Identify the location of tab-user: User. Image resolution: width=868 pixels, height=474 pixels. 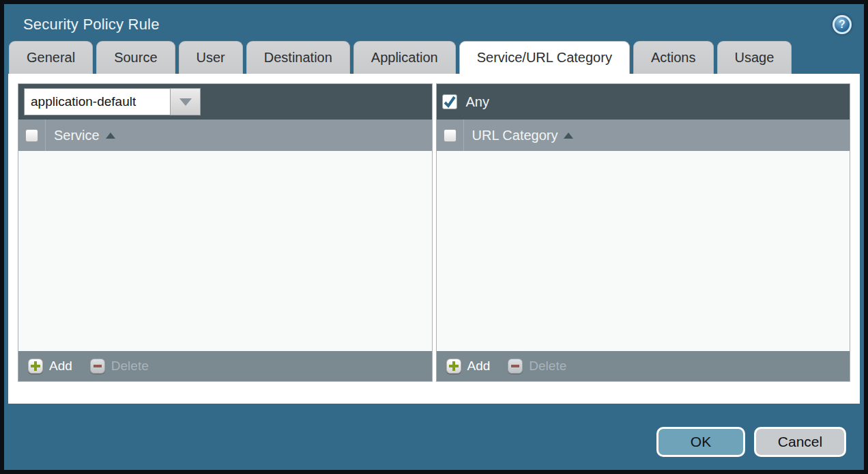
(211, 57).